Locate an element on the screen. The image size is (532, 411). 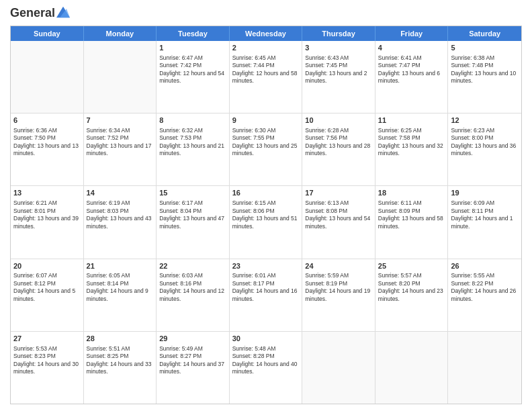
day-cell-13: 13Sunrise: 6:21 AMSunset: 8:01 PMDayligh… is located at coordinates (47, 222).